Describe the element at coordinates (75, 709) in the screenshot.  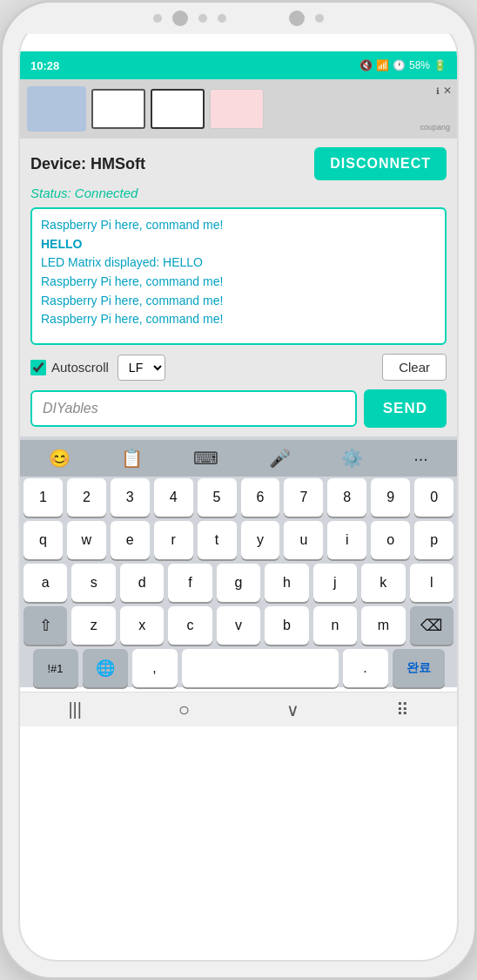
I see `nav-back: |||` at that location.